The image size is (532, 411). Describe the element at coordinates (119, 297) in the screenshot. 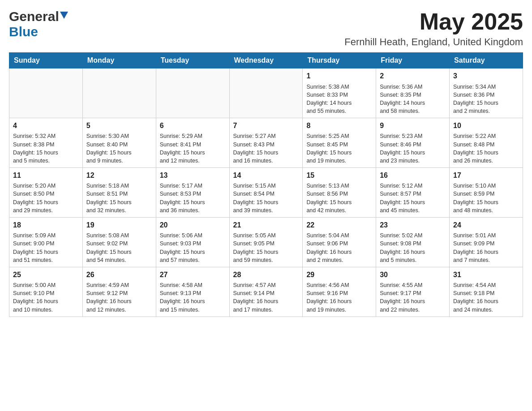

I see `day-info: Sunrise: 4:59 AMSunset: 9:12 PMDaylight:…` at that location.